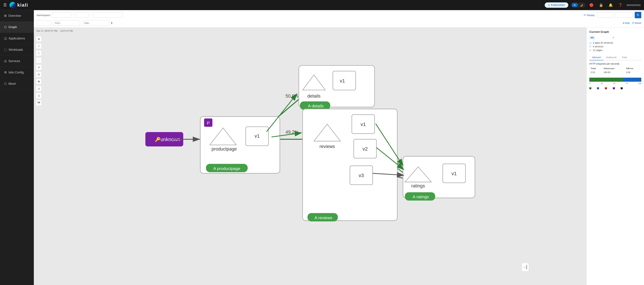 The width and height of the screenshot is (644, 285). I want to click on refresh-button: ↻, so click(638, 15).